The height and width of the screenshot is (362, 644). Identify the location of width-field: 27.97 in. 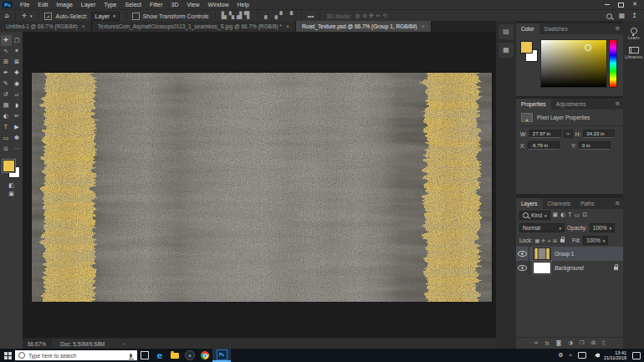
(545, 134).